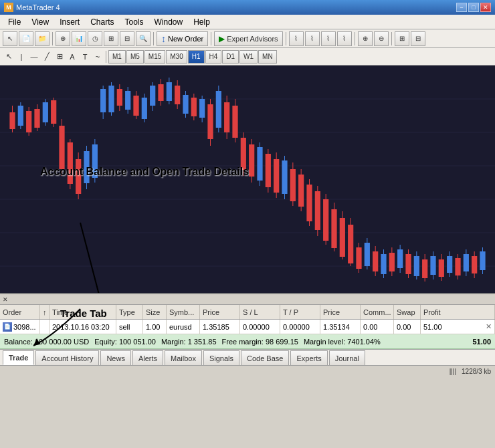  What do you see at coordinates (197, 57) in the screenshot?
I see `tf-h1: H1` at bounding box center [197, 57].